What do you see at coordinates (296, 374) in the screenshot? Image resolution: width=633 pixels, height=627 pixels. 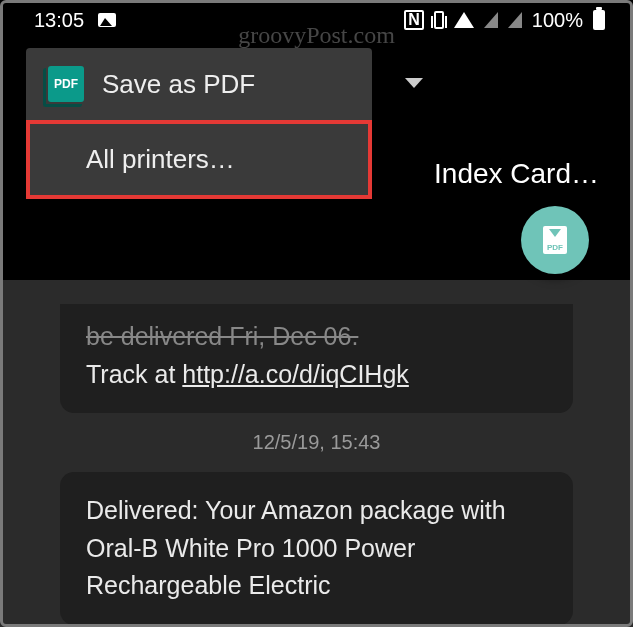 I see `tracking-link: http://a.co/d/iqCIHgk` at bounding box center [296, 374].